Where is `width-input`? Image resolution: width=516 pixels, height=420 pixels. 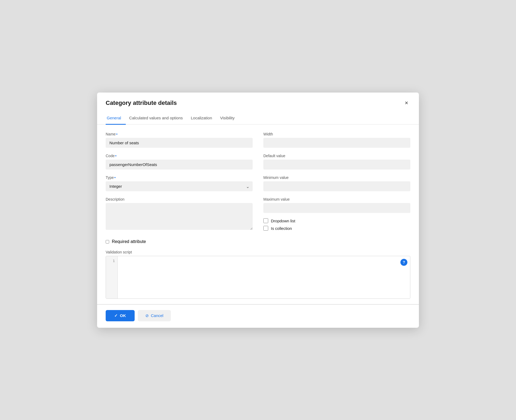
width-input is located at coordinates (337, 143).